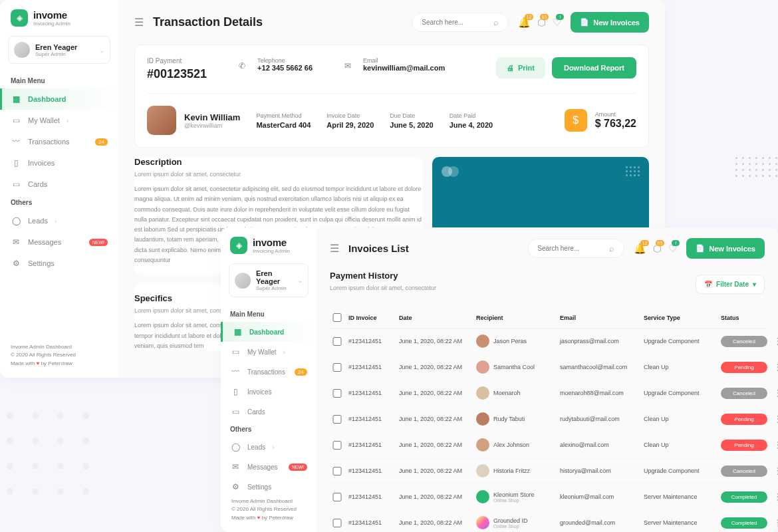 This screenshot has width=778, height=532. What do you see at coordinates (547, 342) in the screenshot?
I see `table-row: #123412451 June 1, 2020, 08:22 AM Jason …` at bounding box center [547, 342].